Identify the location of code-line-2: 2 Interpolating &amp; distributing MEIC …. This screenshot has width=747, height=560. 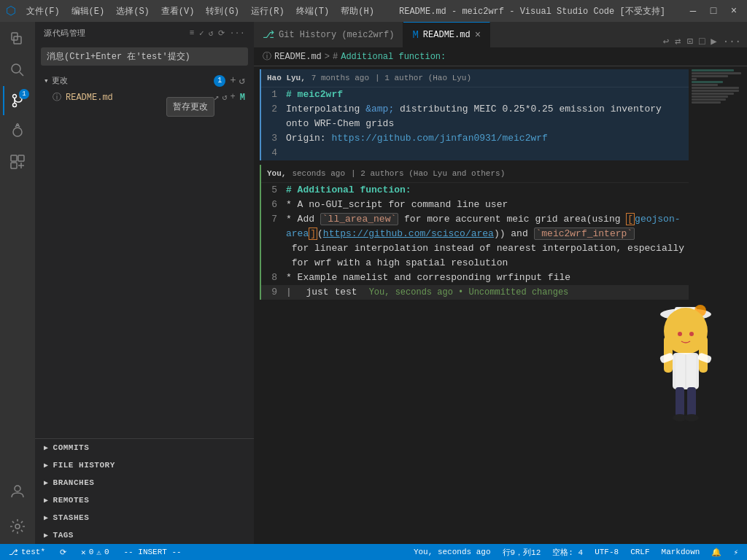
(475, 117).